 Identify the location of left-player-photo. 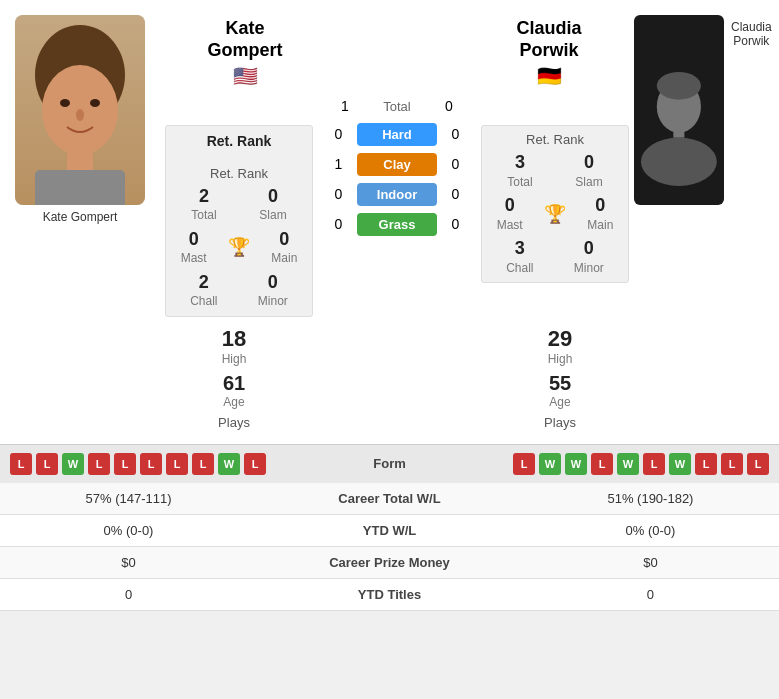
(80, 110).